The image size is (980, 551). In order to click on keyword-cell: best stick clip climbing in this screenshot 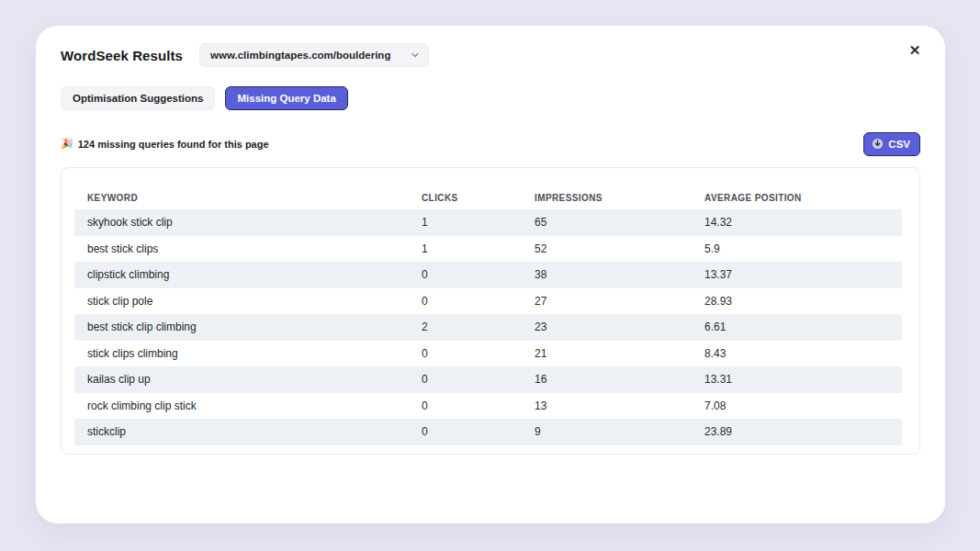, I will do `click(254, 327)`.